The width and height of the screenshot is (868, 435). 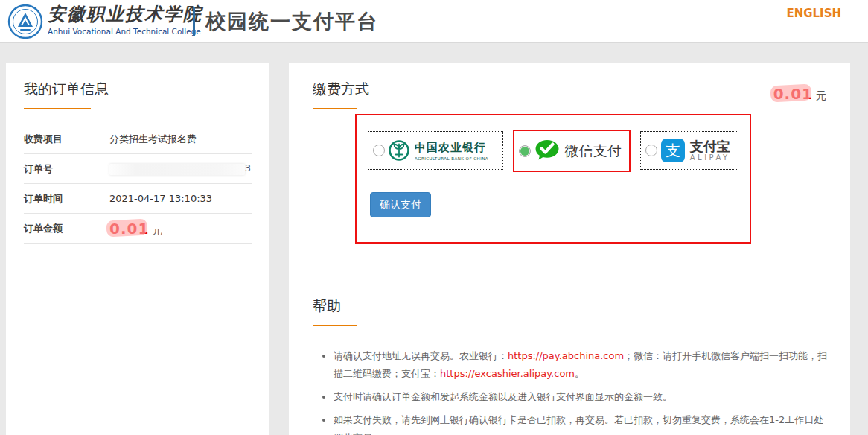 What do you see at coordinates (67, 199) in the screenshot?
I see `order-row-label: 订单时间` at bounding box center [67, 199].